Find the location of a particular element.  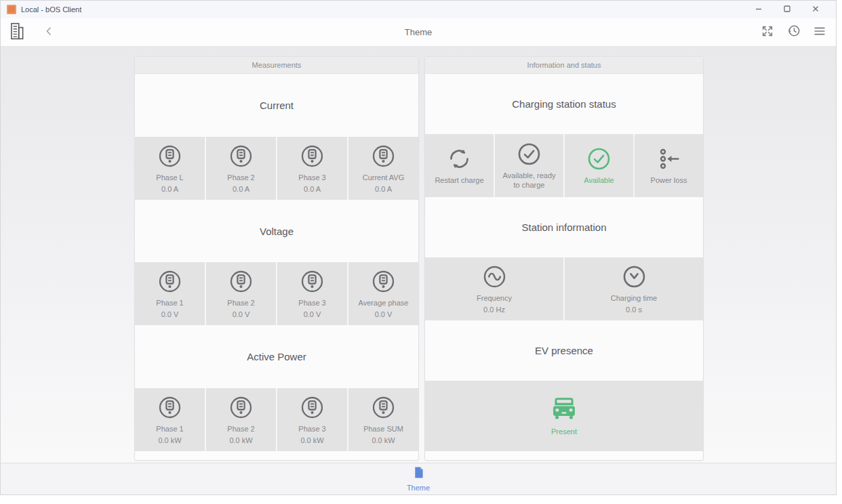

fullscreen-icon is located at coordinates (767, 33).